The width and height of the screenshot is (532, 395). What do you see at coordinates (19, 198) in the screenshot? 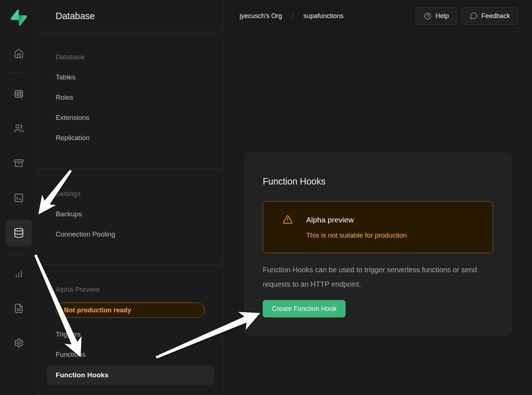
I see `terminal-icon` at bounding box center [19, 198].